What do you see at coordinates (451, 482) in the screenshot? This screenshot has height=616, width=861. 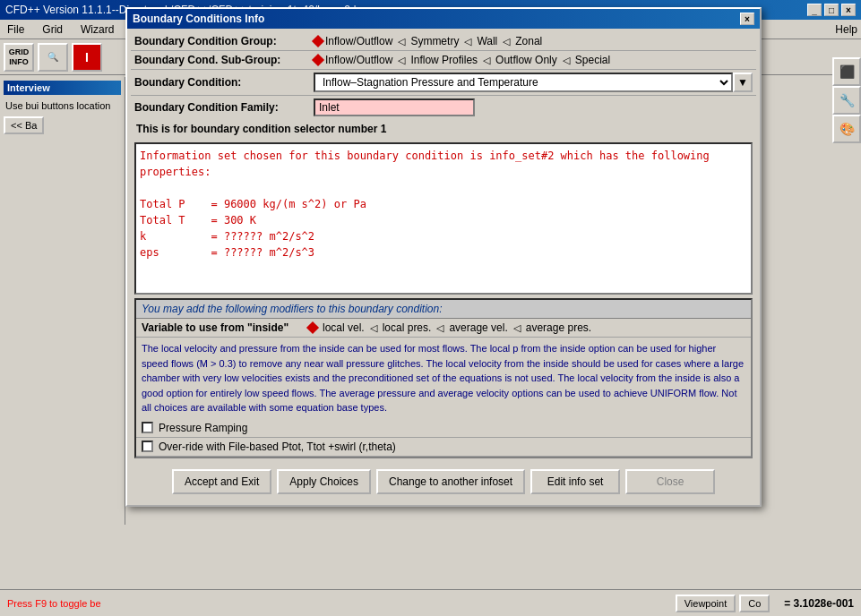 I see `change-infoset-button: Change to another infoset` at bounding box center [451, 482].